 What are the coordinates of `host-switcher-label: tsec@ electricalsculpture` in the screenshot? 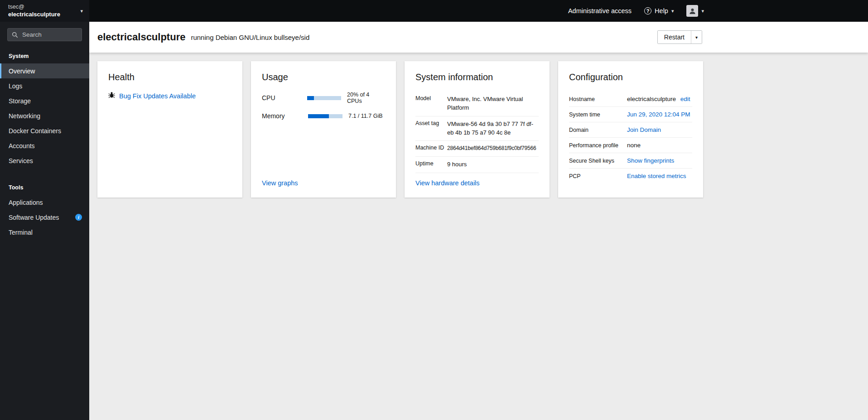 It's located at (34, 11).